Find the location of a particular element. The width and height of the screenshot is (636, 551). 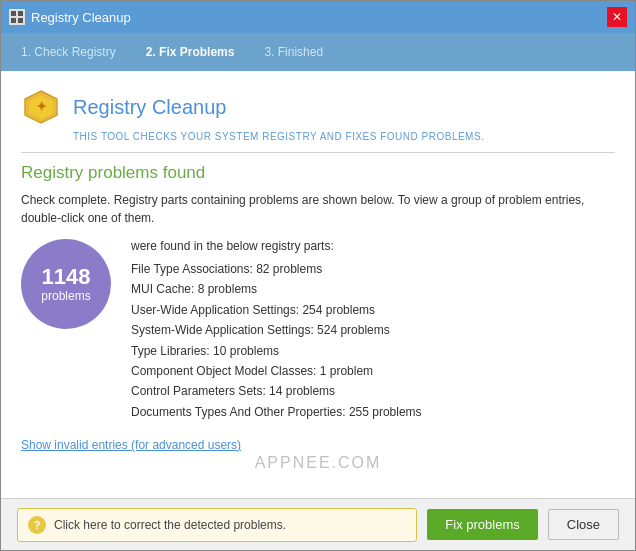

problems-count: 1148 is located at coordinates (66, 277).